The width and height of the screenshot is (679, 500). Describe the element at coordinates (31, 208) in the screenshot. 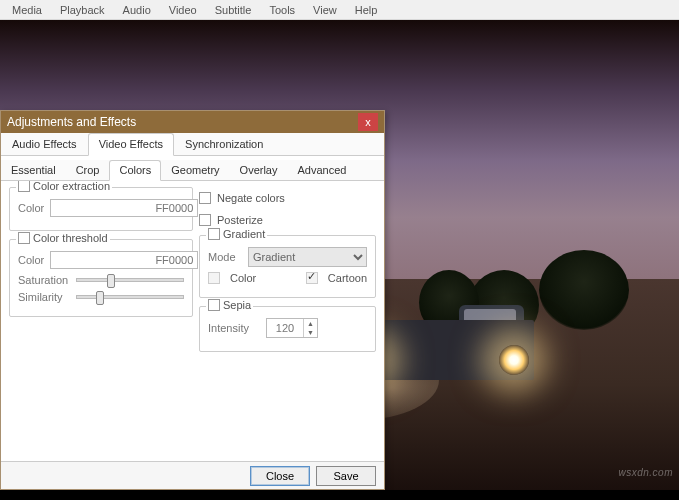

I see `extraction-color-label: Color` at that location.